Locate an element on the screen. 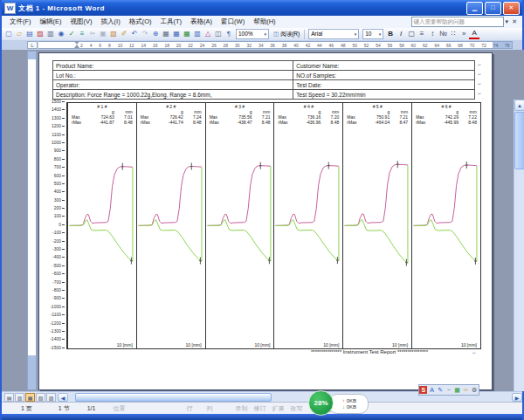  status-overtype: 改写 is located at coordinates (296, 409).